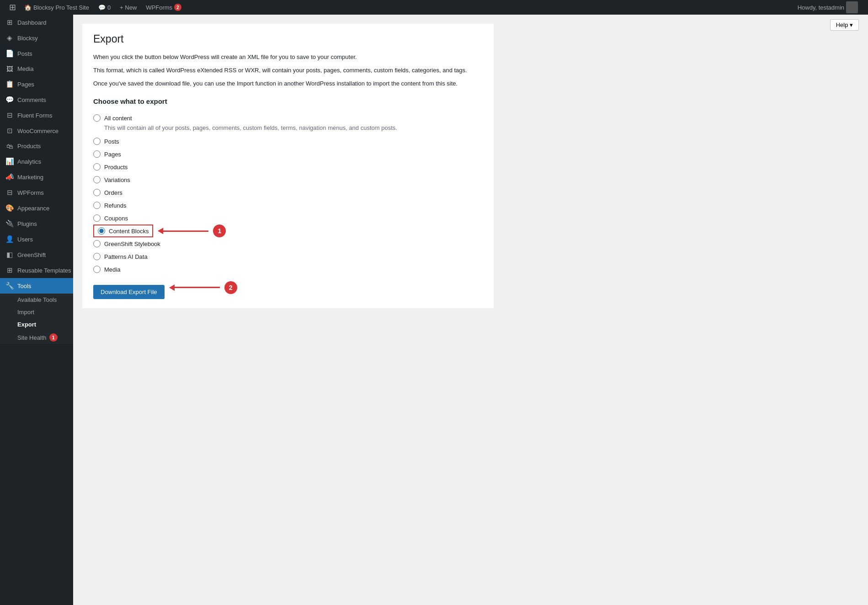 The height and width of the screenshot is (605, 868). Describe the element at coordinates (27, 38) in the screenshot. I see `sidebar-label-blocksy: Blocksy` at that location.